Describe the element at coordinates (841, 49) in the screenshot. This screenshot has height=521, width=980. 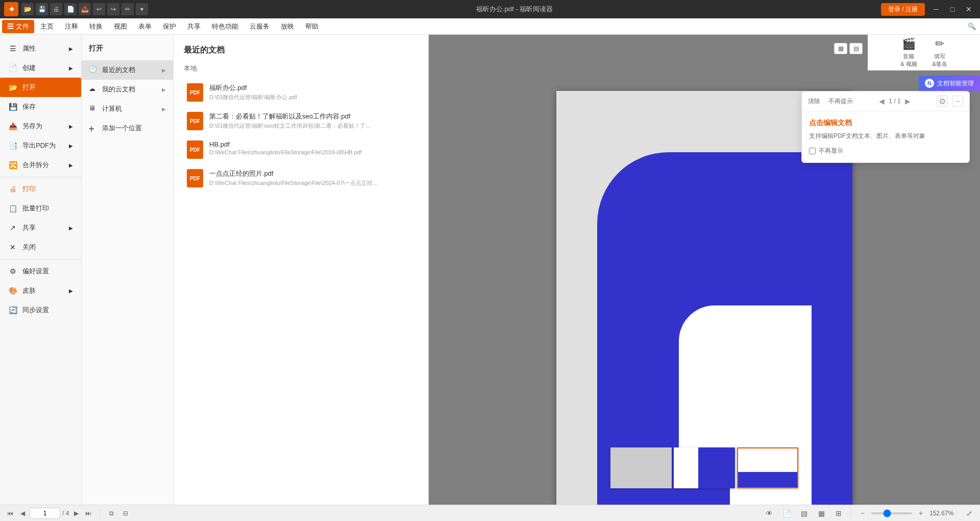
I see `grid-view-btn: ▦` at that location.